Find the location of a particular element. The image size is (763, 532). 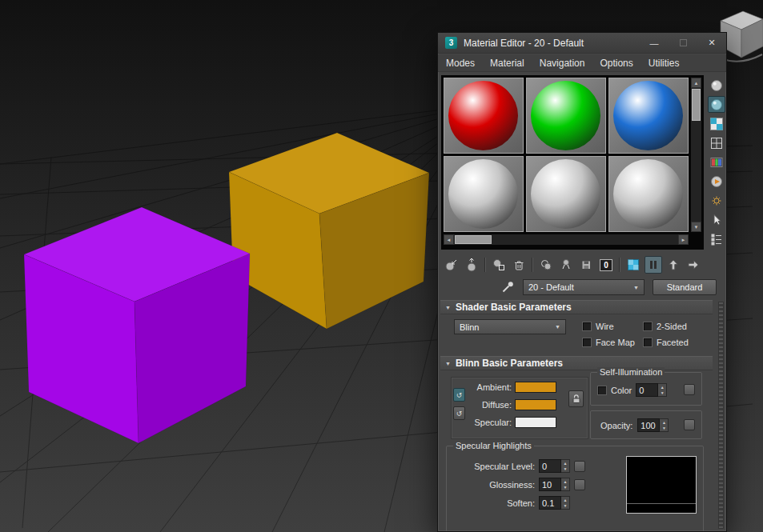

self-illumination-spinner: 0 ▲▼ is located at coordinates (652, 390).